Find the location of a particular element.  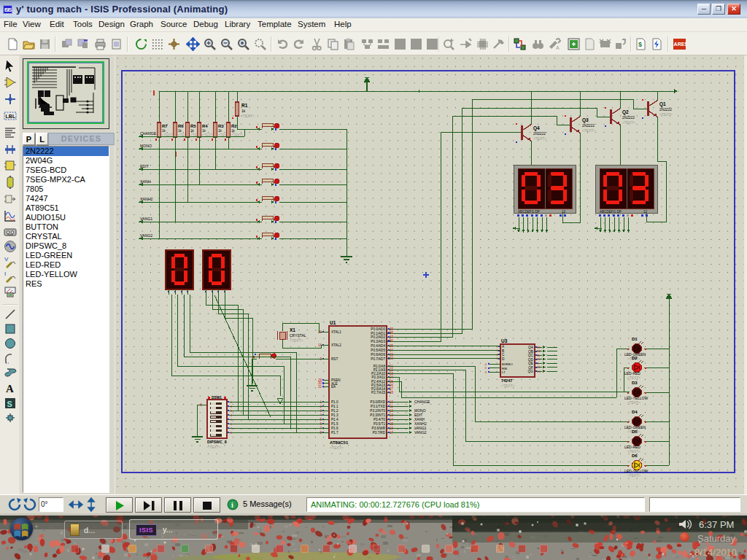

svg-text: 31 is located at coordinates (320, 386).